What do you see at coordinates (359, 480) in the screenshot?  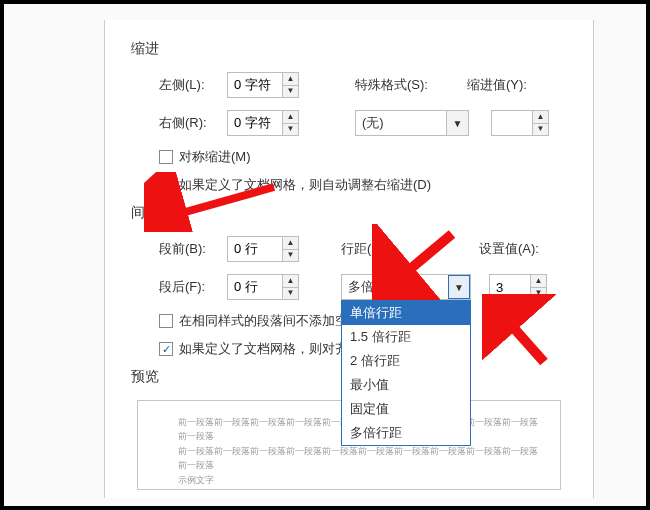 I see `preview-line: 示例文字` at bounding box center [359, 480].